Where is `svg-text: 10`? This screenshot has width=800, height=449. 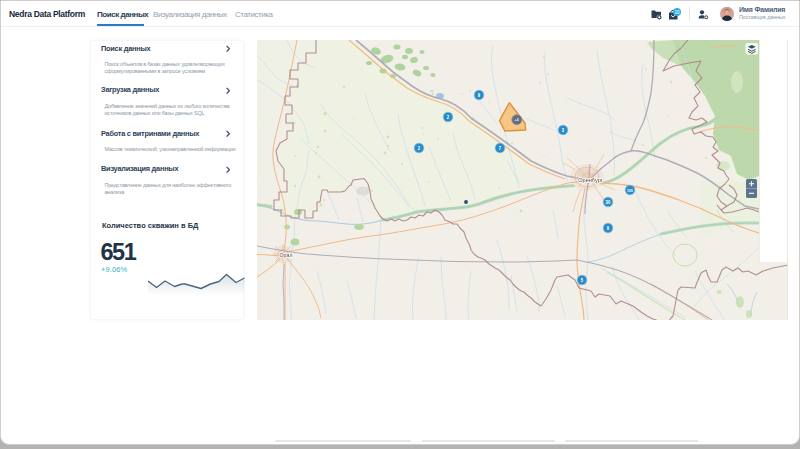
svg-text: 10 is located at coordinates (677, 12).